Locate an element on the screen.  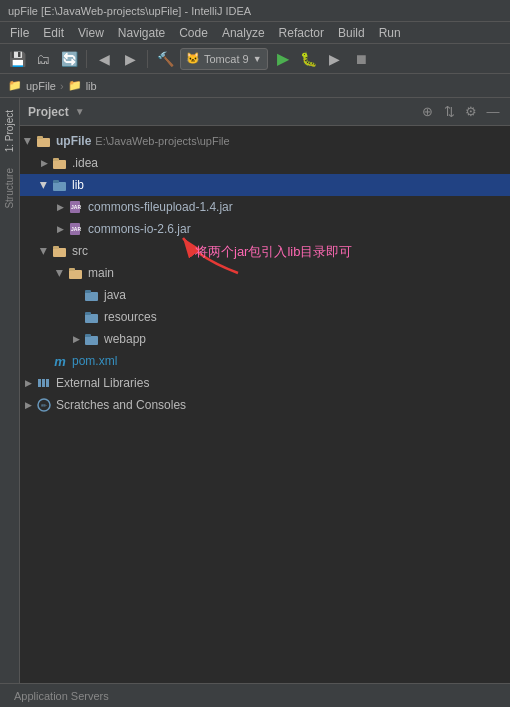
tree-commons-io: ▶ JAR commons-io-2.6.jar is located at coordinates (265, 229).